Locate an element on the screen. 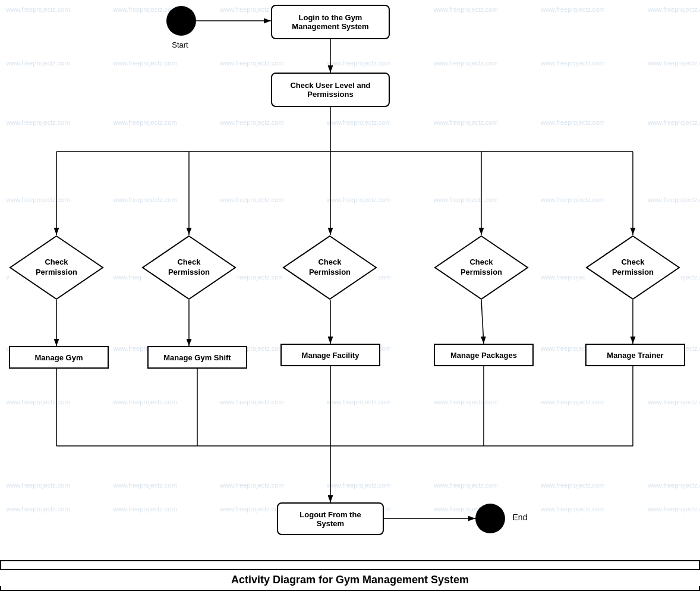 This screenshot has width=700, height=591. manage-packages-box: Manage Packages is located at coordinates (484, 355).